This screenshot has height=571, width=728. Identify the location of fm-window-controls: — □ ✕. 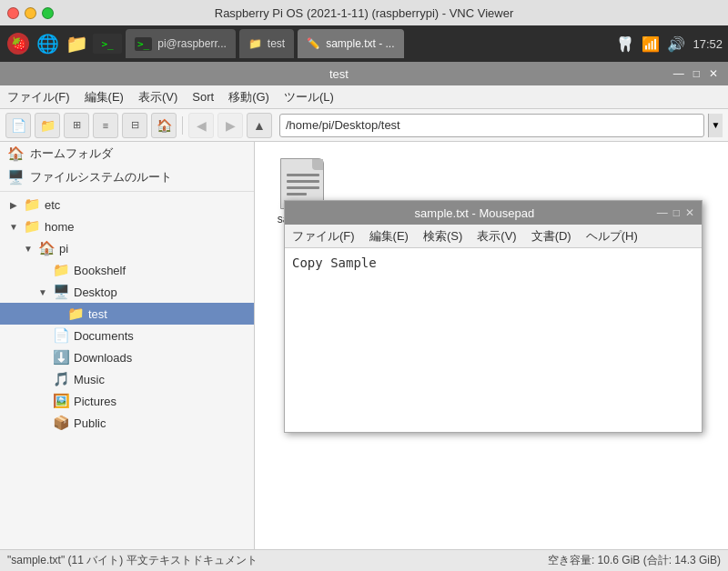
(695, 74).